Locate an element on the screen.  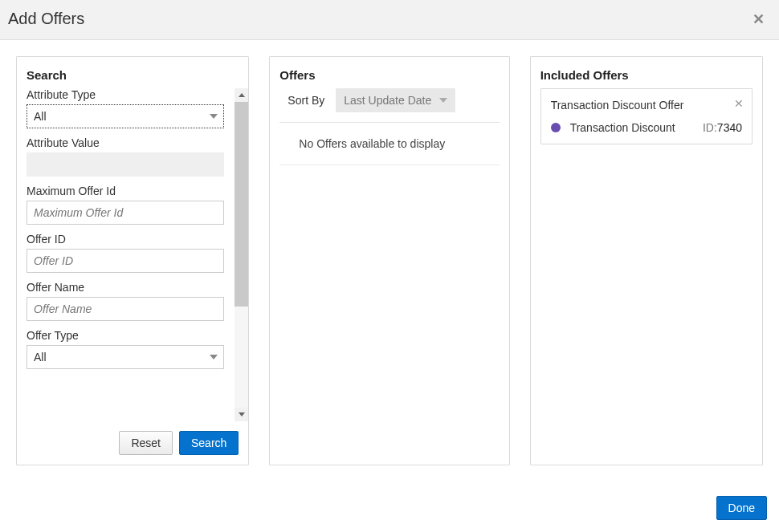
attribute-type-select: All is located at coordinates (125, 116).